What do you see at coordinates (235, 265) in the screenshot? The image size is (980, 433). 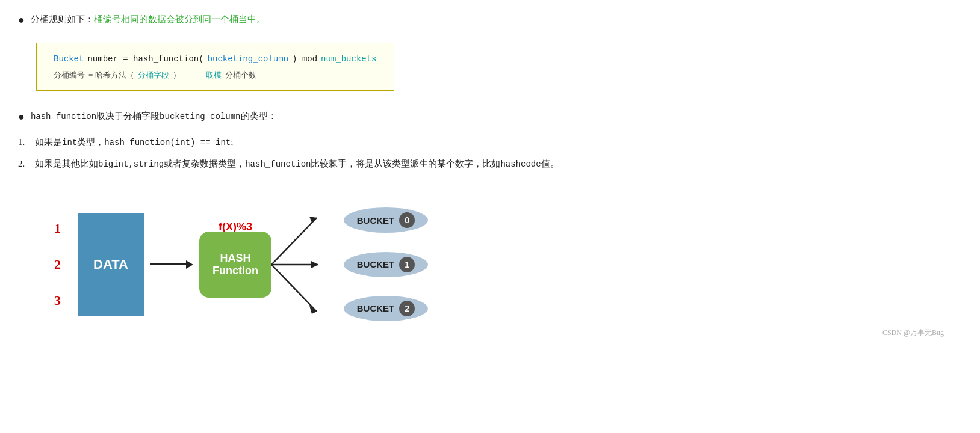 I see `hash-box-container: f(X)%3 HASH Function` at bounding box center [235, 265].